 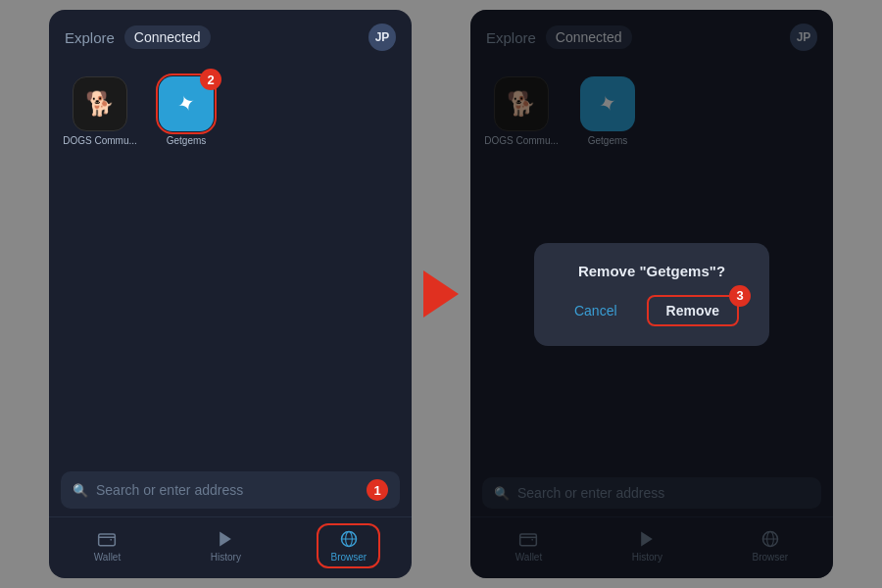 I want to click on step-badge-1: 1, so click(x=377, y=490).